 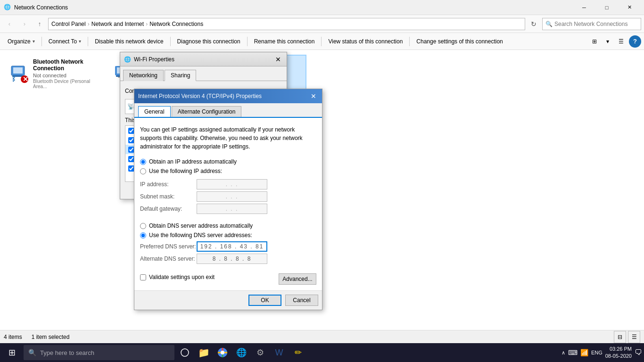 What do you see at coordinates (168, 209) in the screenshot?
I see `default-gateway-label: Default gateway:` at bounding box center [168, 209].